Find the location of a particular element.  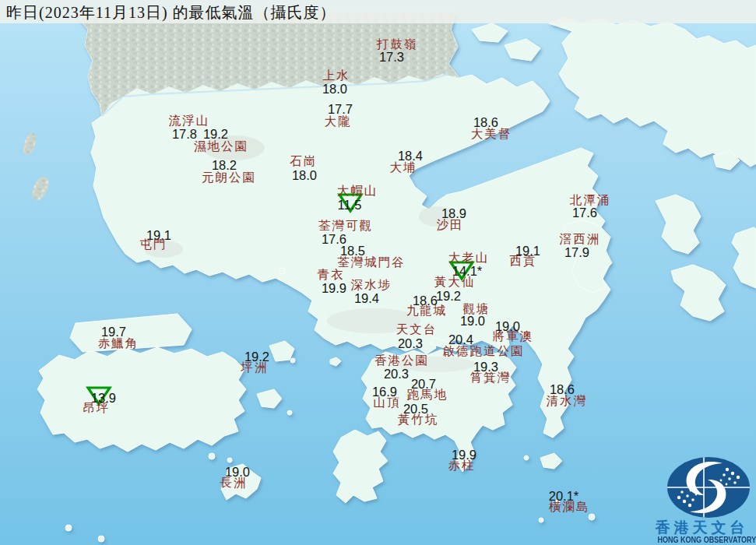

observatory-logo-icon is located at coordinates (709, 487).